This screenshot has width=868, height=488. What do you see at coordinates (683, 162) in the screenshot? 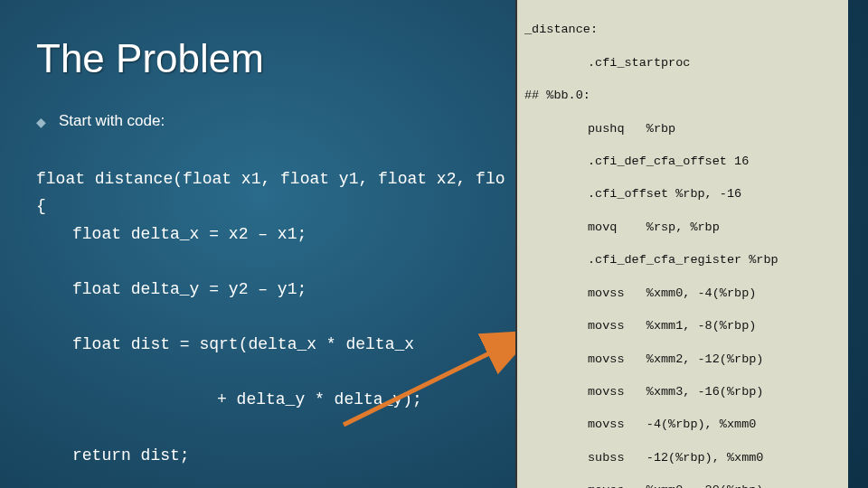
I see `asm-line: .cfi_def_cfa_offset 16` at bounding box center [683, 162].